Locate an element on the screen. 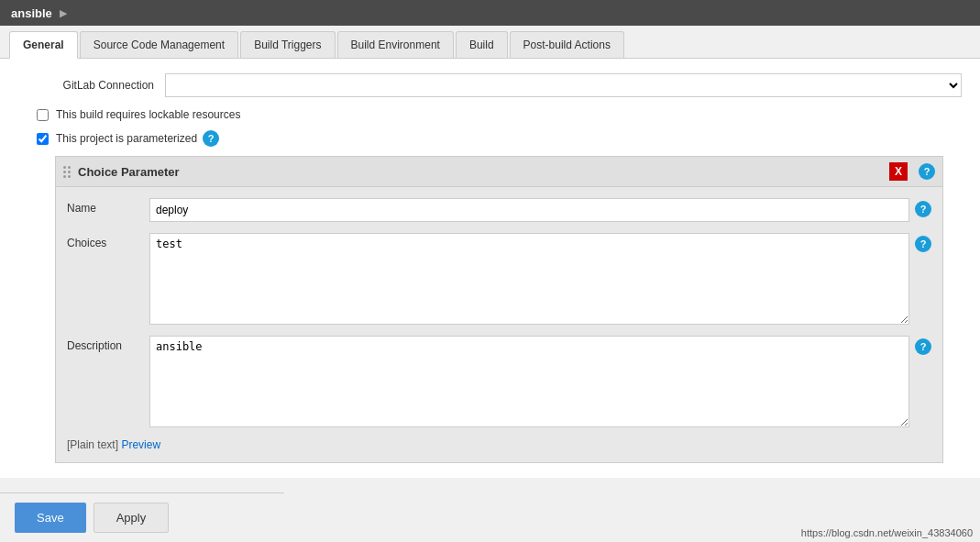 The image size is (980, 542). plain-text-label: [Plain text] is located at coordinates (93, 445).